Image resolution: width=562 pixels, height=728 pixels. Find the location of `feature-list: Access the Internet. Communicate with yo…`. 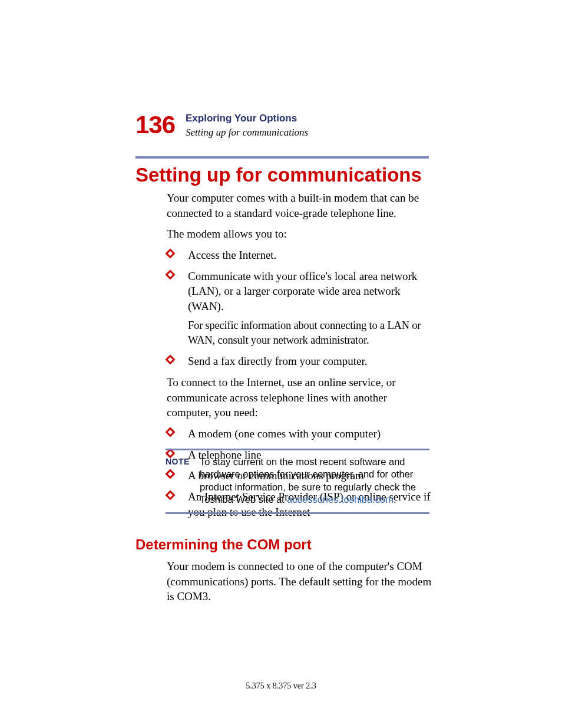

feature-list: Access the Internet. Communicate with yo… is located at coordinates (299, 308).